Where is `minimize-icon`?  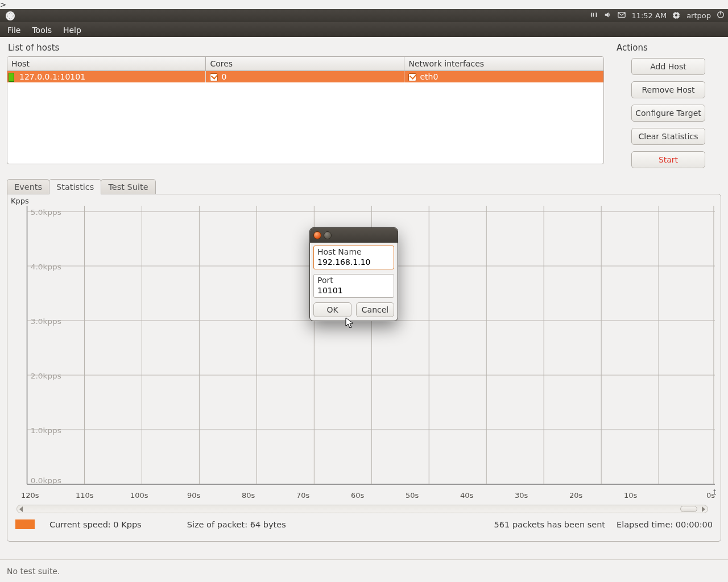
minimize-icon is located at coordinates (328, 235).